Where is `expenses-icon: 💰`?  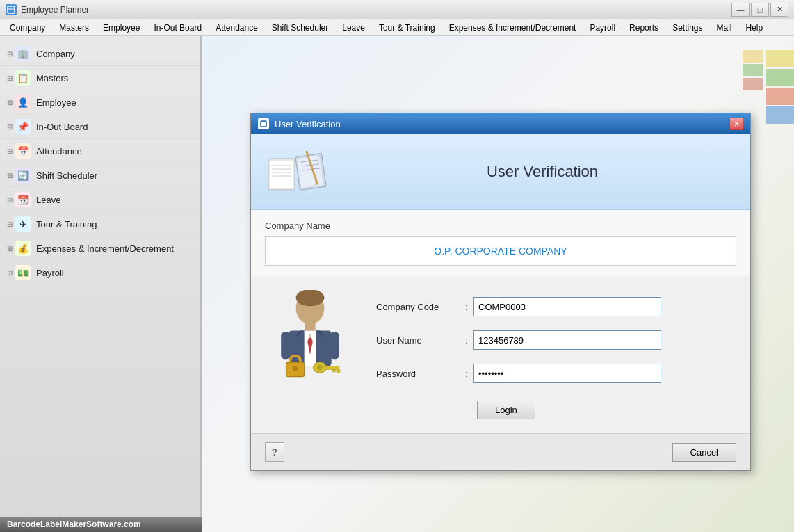 expenses-icon: 💰 is located at coordinates (23, 248).